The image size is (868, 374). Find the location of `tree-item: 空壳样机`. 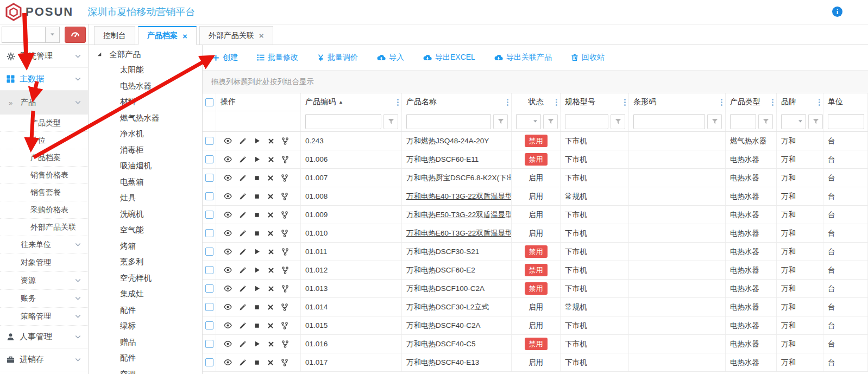

tree-item: 空壳样机 is located at coordinates (146, 278).